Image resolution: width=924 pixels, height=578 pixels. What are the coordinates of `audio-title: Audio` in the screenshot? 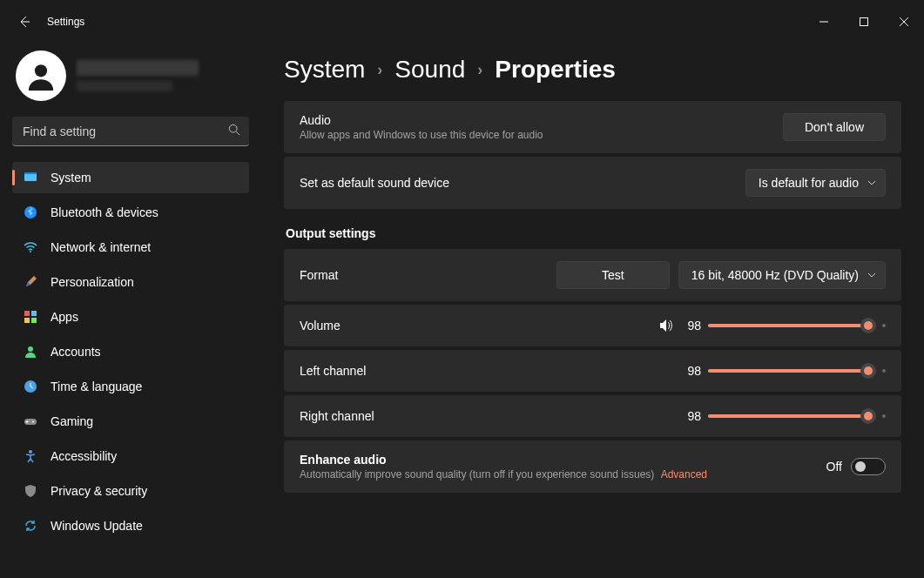 It's located at (422, 120).